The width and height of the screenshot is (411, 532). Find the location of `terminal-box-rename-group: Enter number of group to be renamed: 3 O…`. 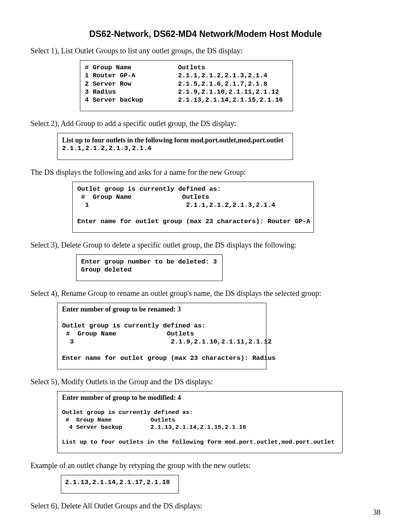

terminal-box-rename-group: Enter number of group to be renamed: 3 O… is located at coordinates (162, 336).